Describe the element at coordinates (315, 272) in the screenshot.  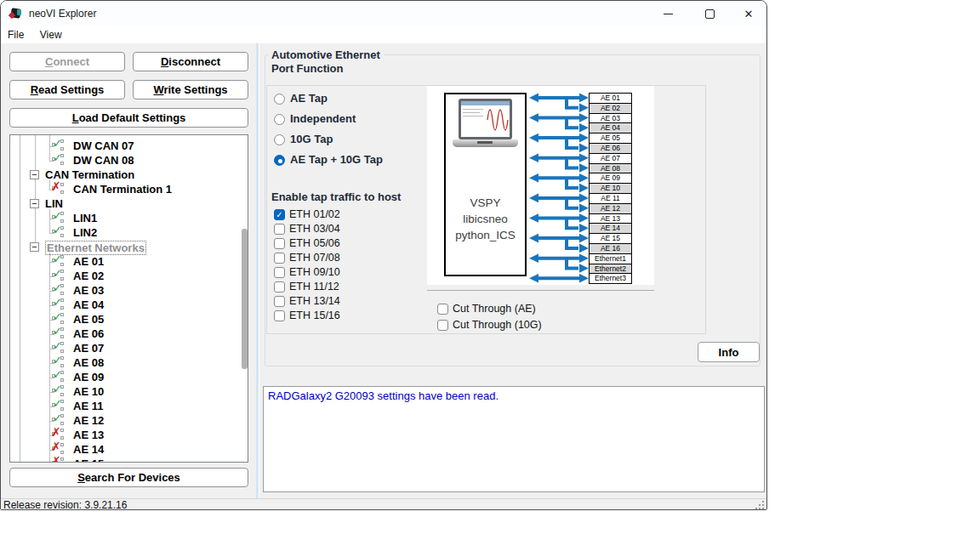
I see `checkbox-label-eth-09-10: ETH 09/10` at that location.